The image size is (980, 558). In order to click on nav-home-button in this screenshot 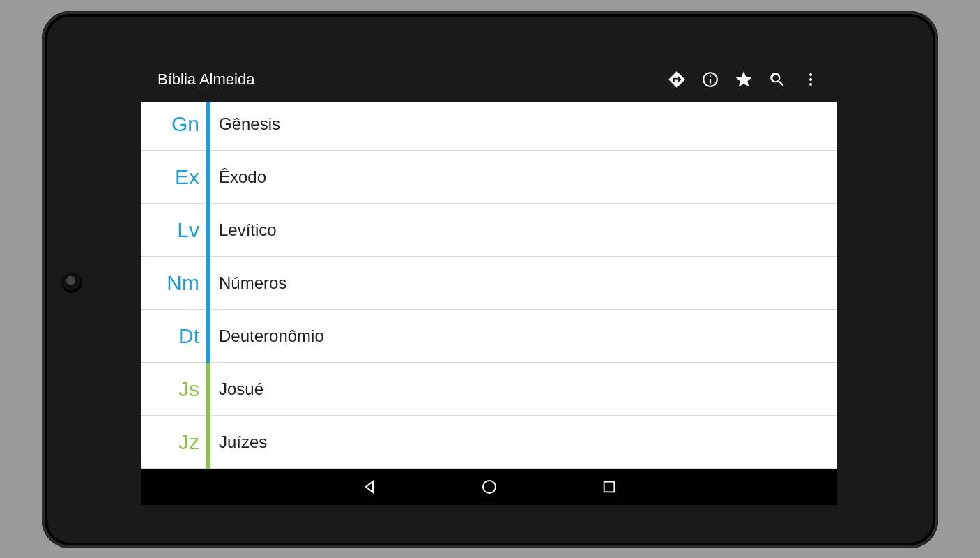, I will do `click(489, 487)`.